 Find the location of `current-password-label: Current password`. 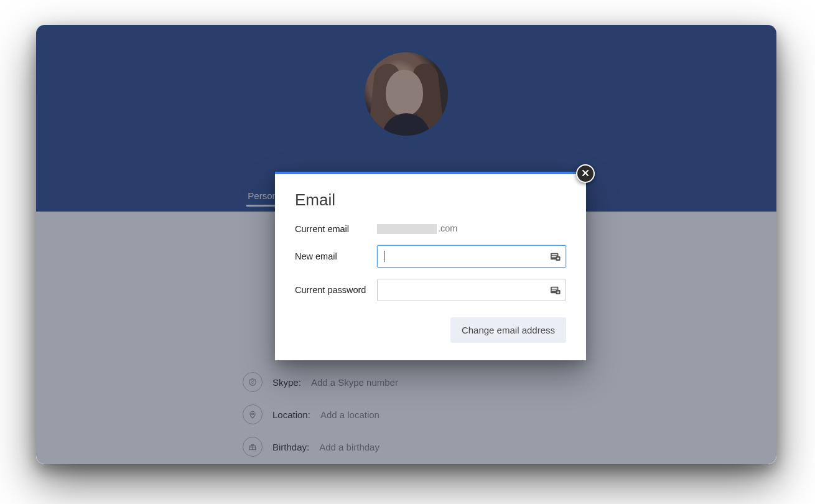

current-password-label: Current password is located at coordinates (336, 290).